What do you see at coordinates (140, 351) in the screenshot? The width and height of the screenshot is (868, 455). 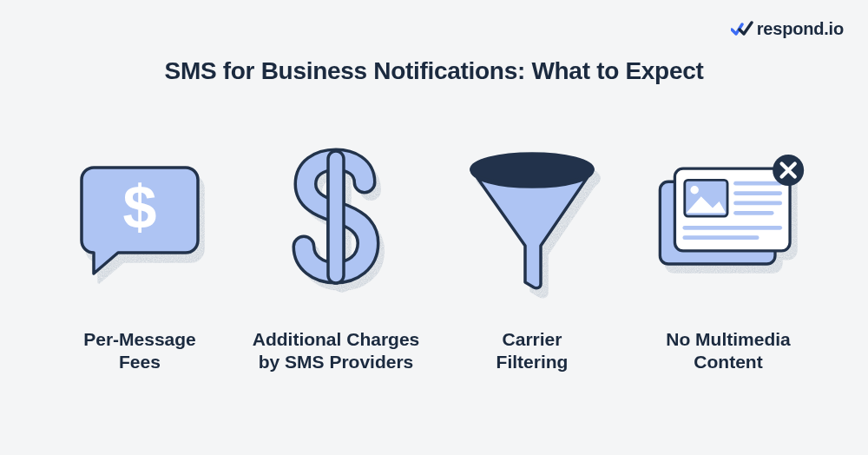 I see `info-caption: Per-Message Fees` at bounding box center [140, 351].